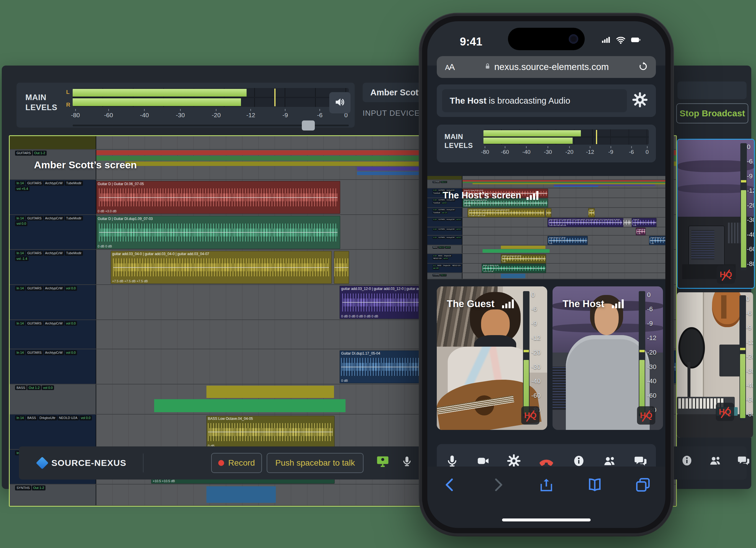  Describe the element at coordinates (712, 113) in the screenshot. I see `stop-broadcast-button: Stop Broadcast` at that location.